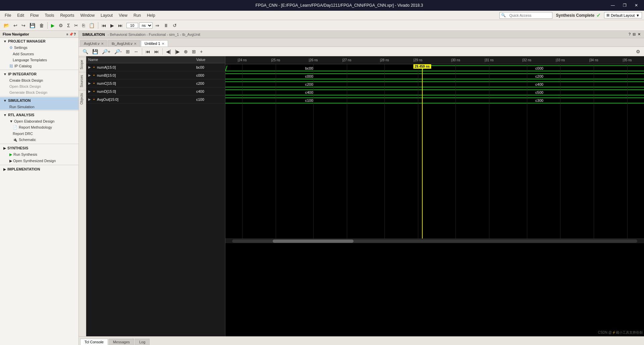 The height and width of the screenshot is (345, 644). What do you see at coordinates (137, 15) in the screenshot?
I see `menu-run: Run` at bounding box center [137, 15].